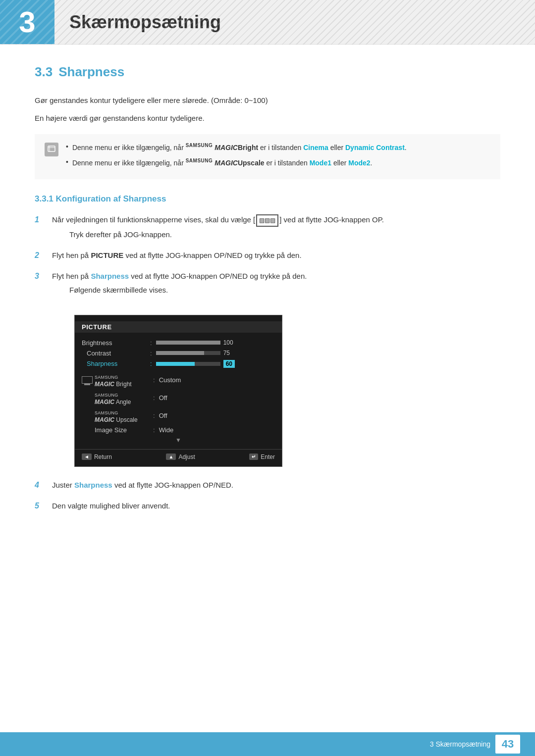 This screenshot has height=756, width=535. What do you see at coordinates (188, 364) in the screenshot?
I see `osd-sharpness-bar` at bounding box center [188, 364].